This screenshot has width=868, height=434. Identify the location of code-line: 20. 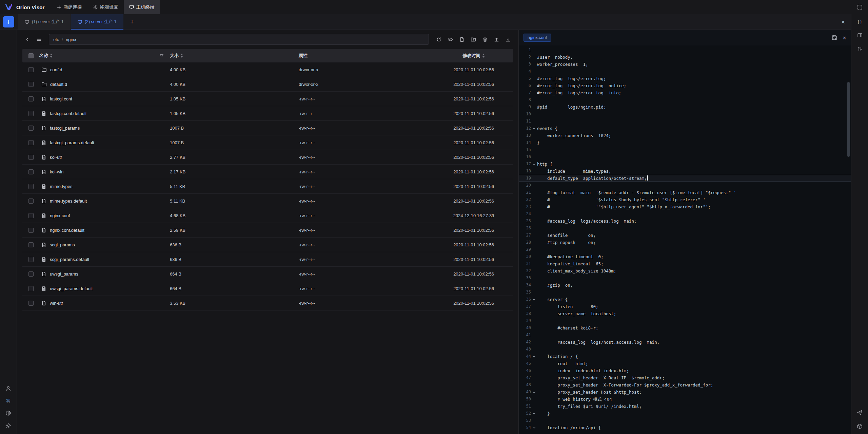
(685, 185).